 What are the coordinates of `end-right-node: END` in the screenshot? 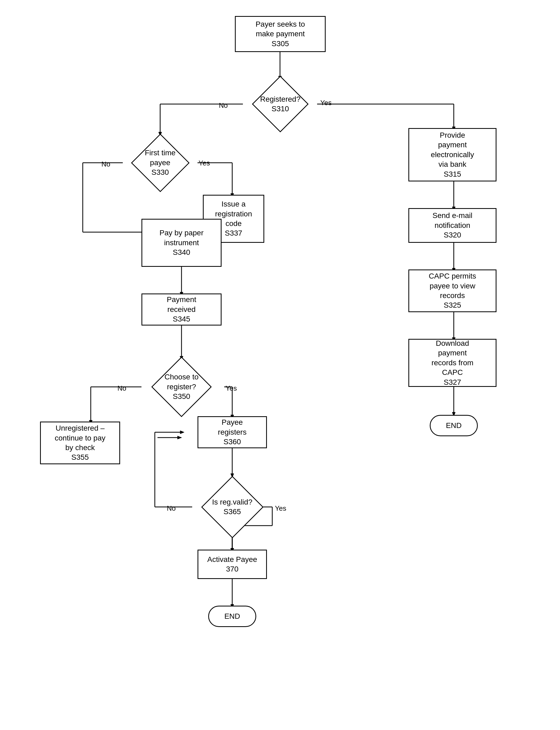 It's located at (454, 425).